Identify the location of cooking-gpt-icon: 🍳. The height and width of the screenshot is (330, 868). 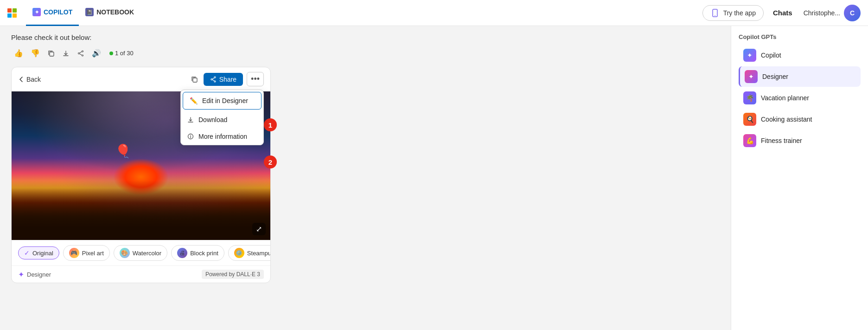
(750, 119).